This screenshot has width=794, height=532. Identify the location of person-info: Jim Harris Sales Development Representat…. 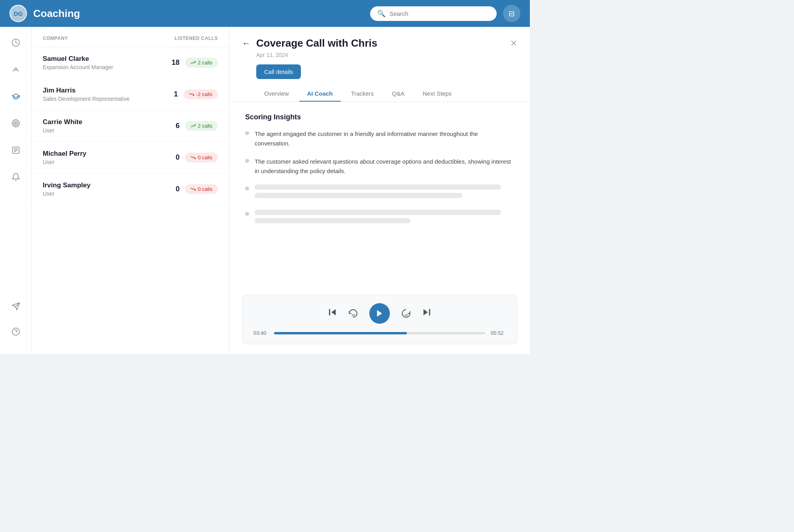
(106, 94).